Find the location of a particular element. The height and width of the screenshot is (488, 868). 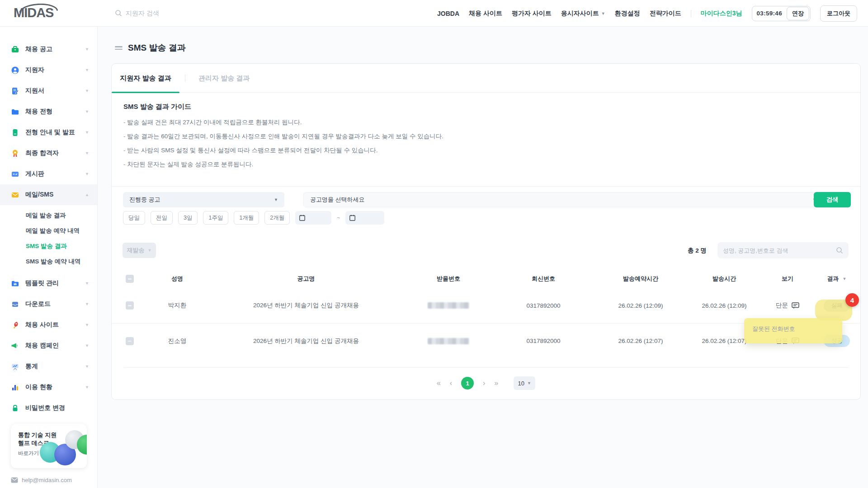

cell-scheduled-time: 26.02.26 (12:07) is located at coordinates (641, 341).